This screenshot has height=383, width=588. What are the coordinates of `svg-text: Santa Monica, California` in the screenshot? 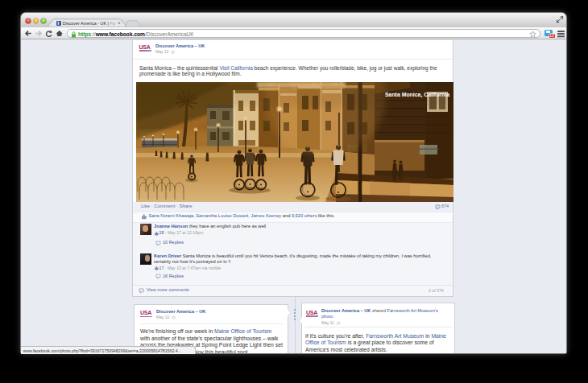 It's located at (417, 95).